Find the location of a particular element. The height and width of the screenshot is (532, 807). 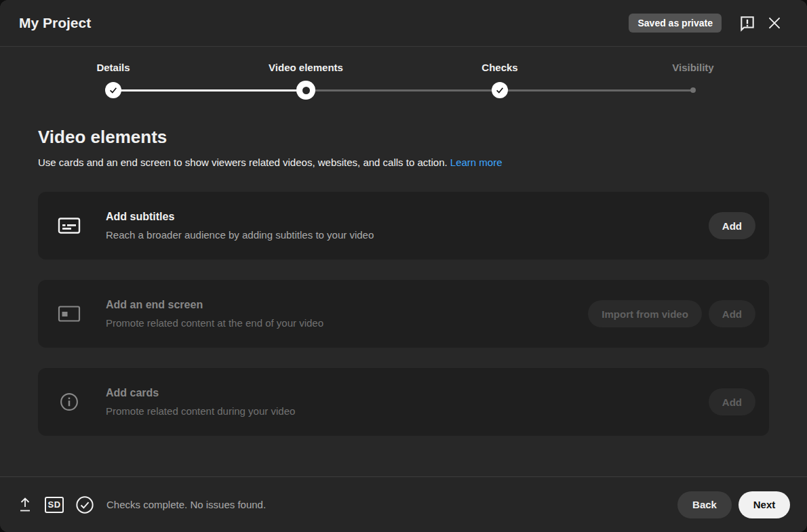

checks-complete-icon is located at coordinates (85, 505).